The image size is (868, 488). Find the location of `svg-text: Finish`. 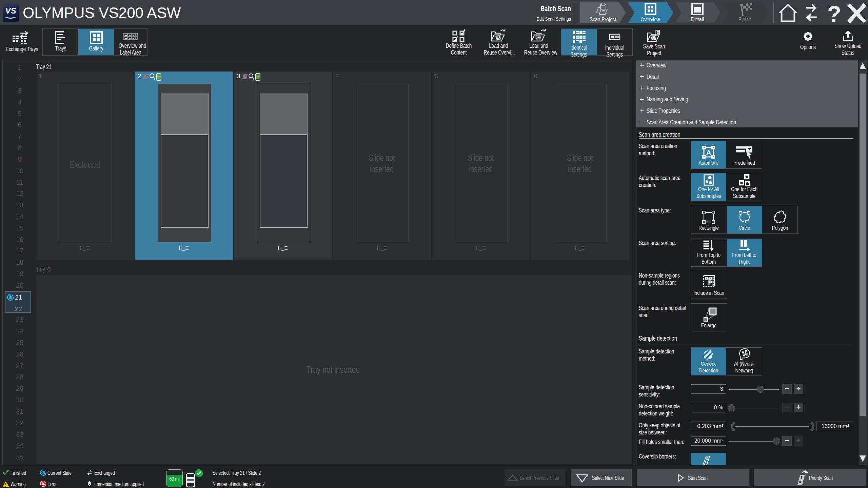

svg-text: Finish is located at coordinates (745, 20).